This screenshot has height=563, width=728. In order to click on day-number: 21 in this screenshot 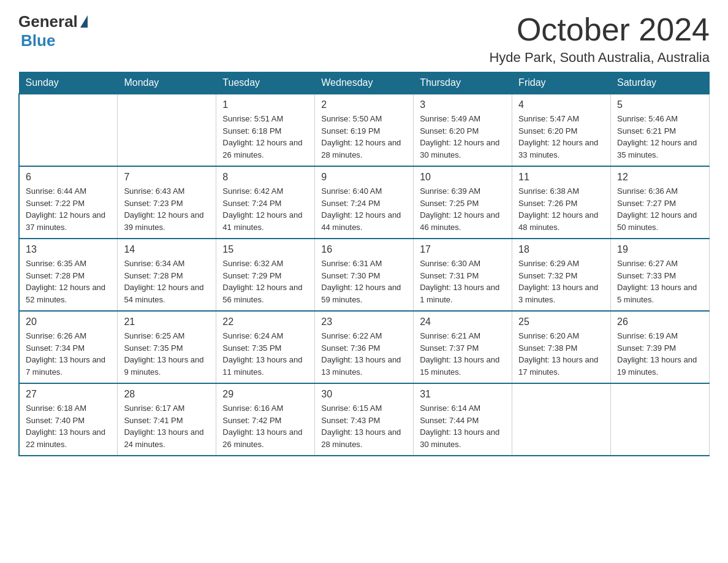, I will do `click(167, 322)`.